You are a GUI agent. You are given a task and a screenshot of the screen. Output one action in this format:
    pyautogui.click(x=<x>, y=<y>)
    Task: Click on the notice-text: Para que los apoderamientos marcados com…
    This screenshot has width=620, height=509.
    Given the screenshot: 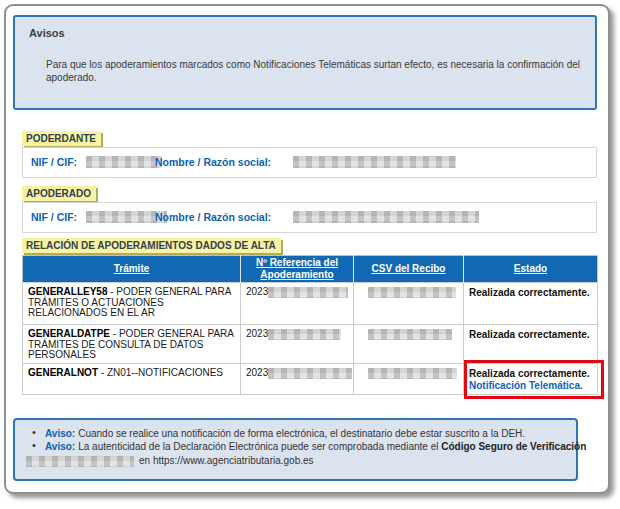 What is the action you would take?
    pyautogui.click(x=315, y=71)
    